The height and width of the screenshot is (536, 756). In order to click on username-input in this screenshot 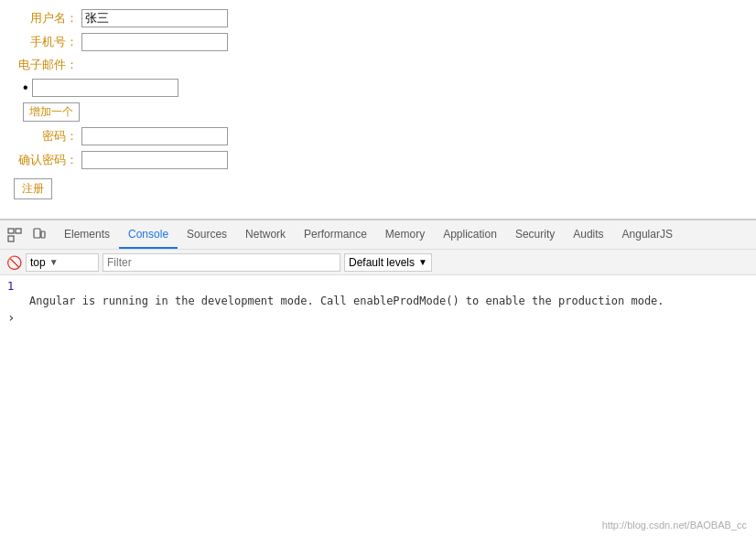, I will do `click(155, 18)`.